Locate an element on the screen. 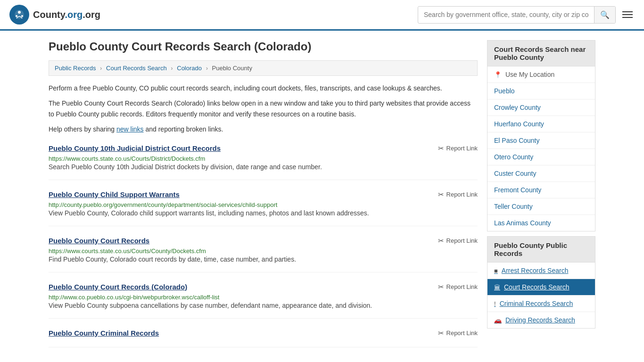 This screenshot has width=644, height=362. nearby-item-6: Custer County is located at coordinates (541, 173).